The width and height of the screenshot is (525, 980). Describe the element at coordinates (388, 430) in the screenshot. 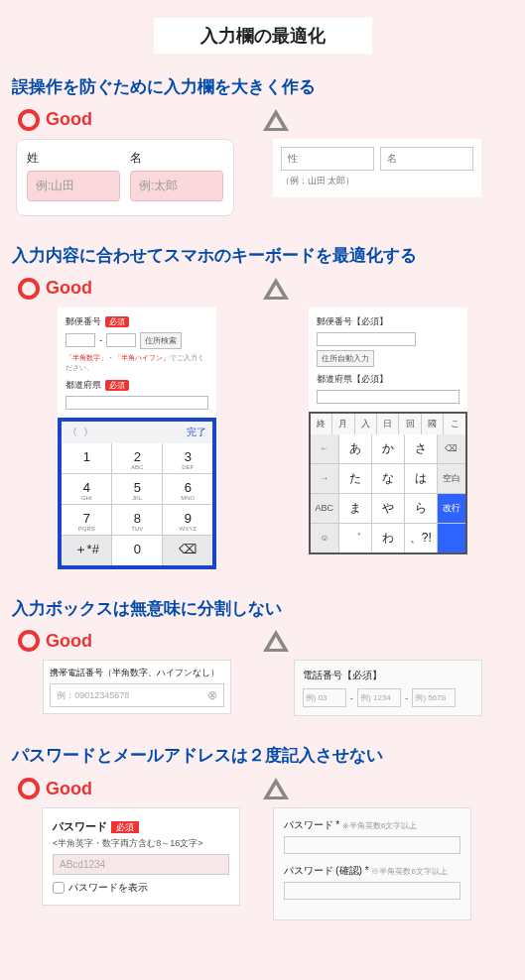

I see `phone-bad: 郵便番号【必須】 住所自動入力 都道府県【必須】 終月入日回國こ ←あかさ⌫→た…` at that location.